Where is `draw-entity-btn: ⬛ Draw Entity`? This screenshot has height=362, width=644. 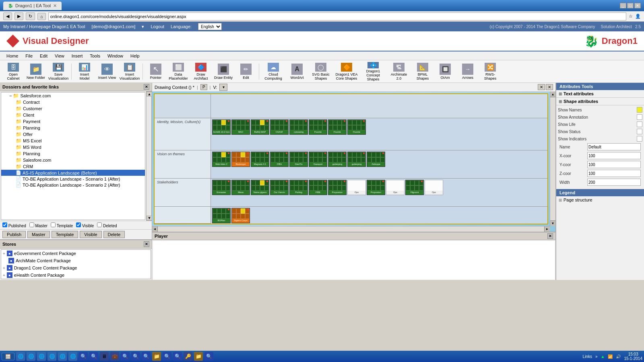 draw-entity-btn: ⬛ Draw Entity is located at coordinates (223, 72).